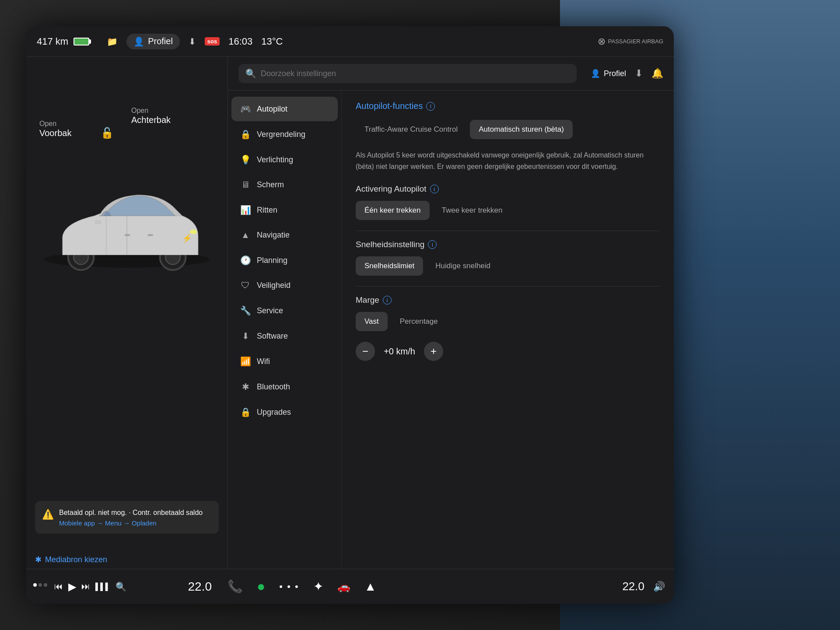  What do you see at coordinates (131, 513) in the screenshot?
I see `charge-warning-text: Betaald opl. niet mog. · Contr. onbetaal…` at bounding box center [131, 513].